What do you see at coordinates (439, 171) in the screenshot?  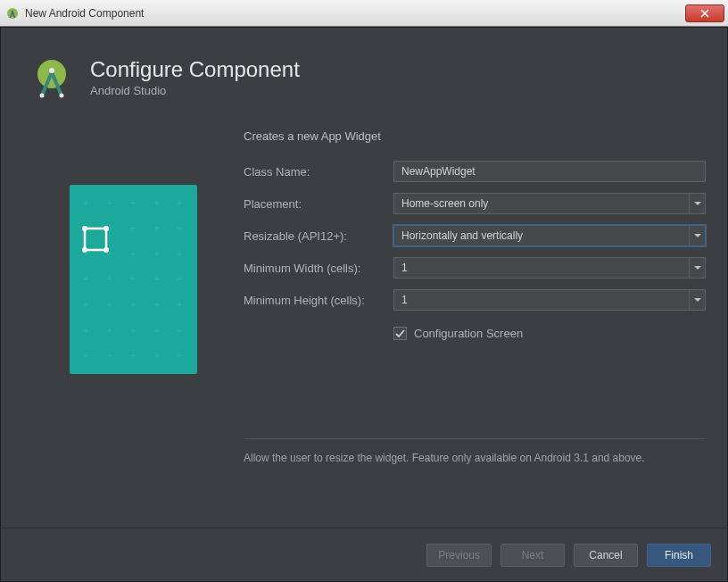 I see `class-name-value: NewAppWidget` at bounding box center [439, 171].